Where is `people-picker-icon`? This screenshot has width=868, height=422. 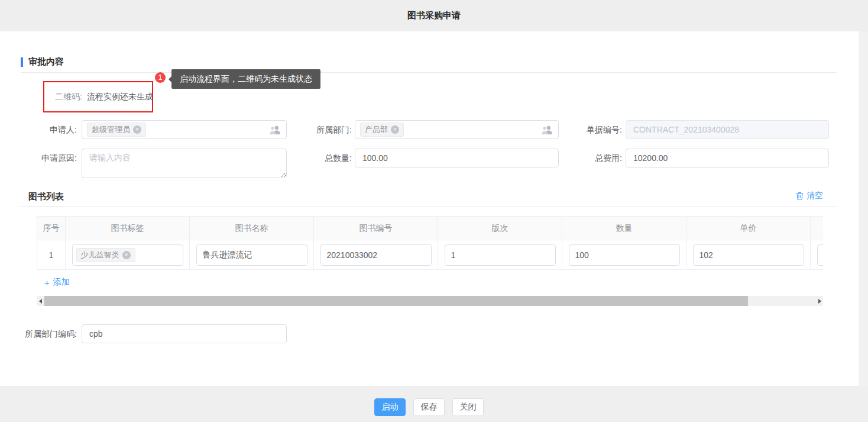 people-picker-icon is located at coordinates (276, 130).